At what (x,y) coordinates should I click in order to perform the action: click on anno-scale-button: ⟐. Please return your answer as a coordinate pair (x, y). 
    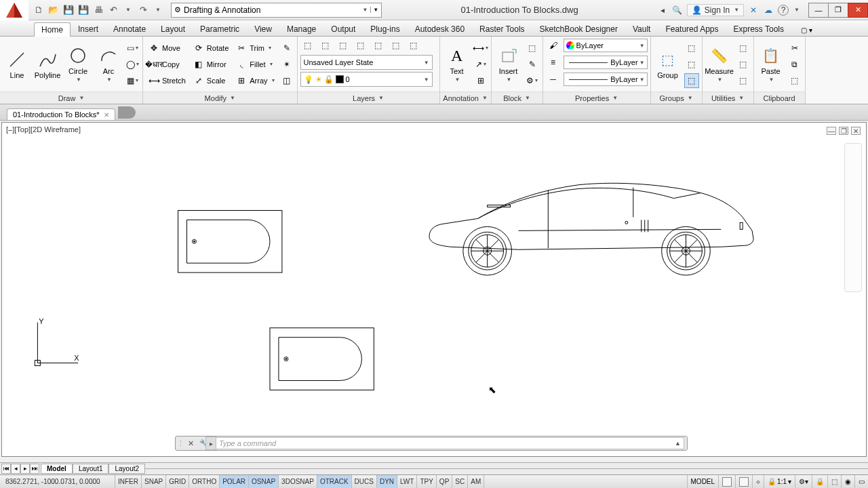
    Looking at the image, I should click on (758, 481).